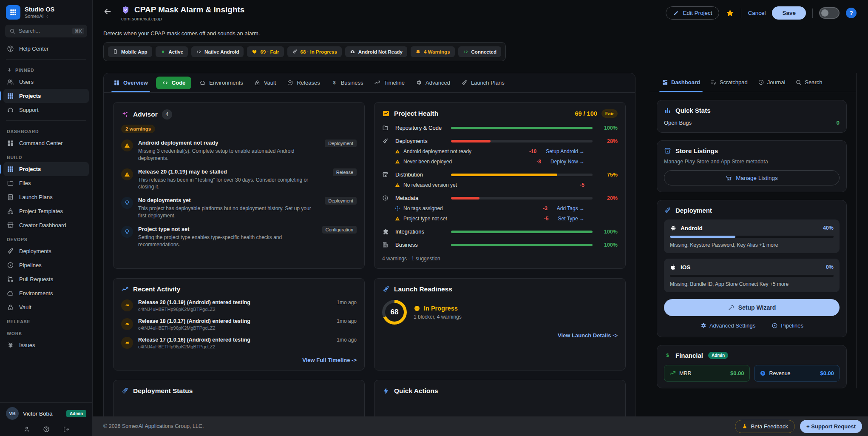  I want to click on sidebar-item-creator-dashboard: Creator Dashboard, so click(46, 225).